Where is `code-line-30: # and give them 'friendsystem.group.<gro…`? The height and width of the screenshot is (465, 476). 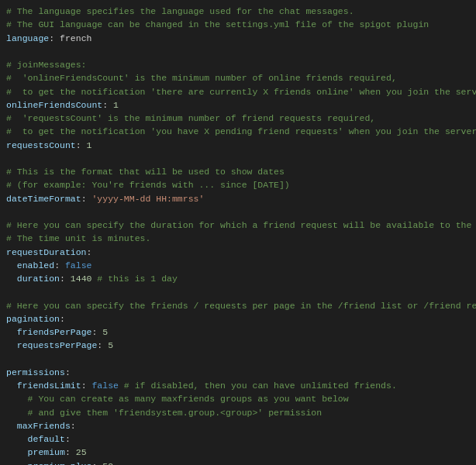
code-line-30: # and give them 'friendsystem.group.<gro… is located at coordinates (238, 412).